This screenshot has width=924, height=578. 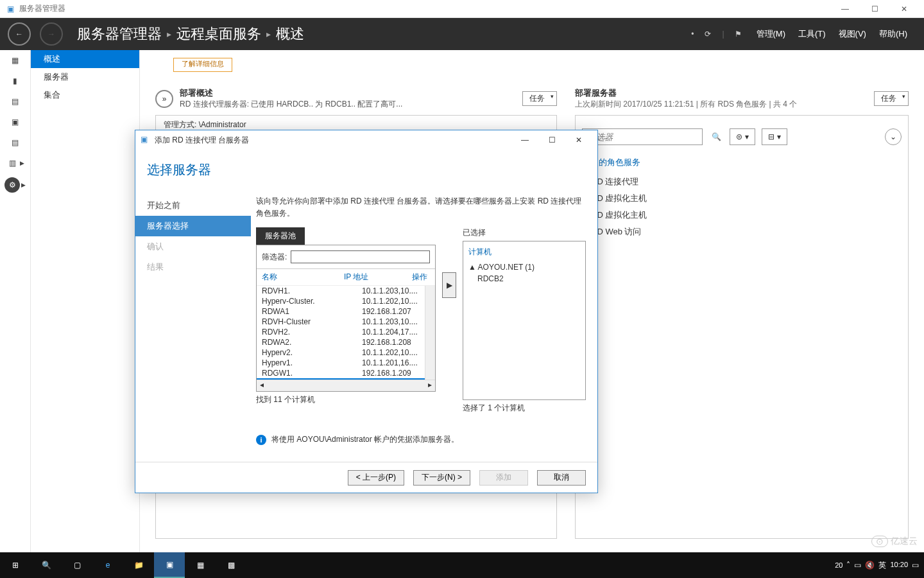 What do you see at coordinates (915, 565) in the screenshot?
I see `notification-icon: ▭` at bounding box center [915, 565].